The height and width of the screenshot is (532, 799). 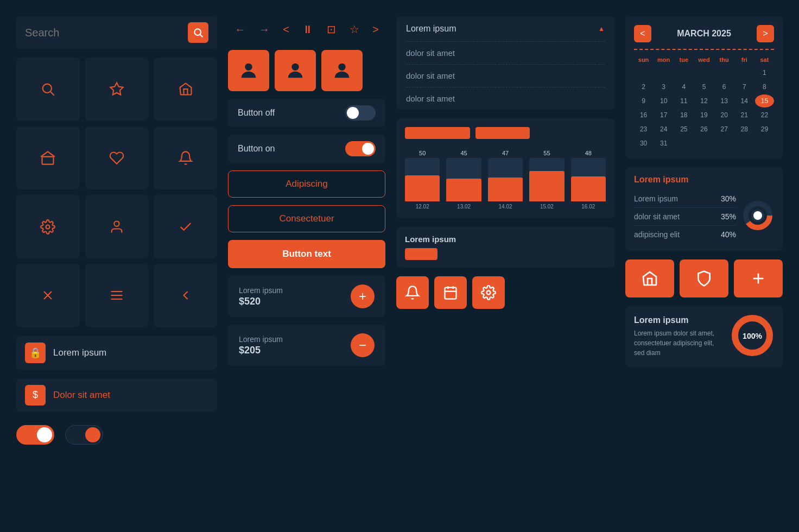 What do you see at coordinates (644, 101) in the screenshot?
I see `cal-day-9: 9` at bounding box center [644, 101].